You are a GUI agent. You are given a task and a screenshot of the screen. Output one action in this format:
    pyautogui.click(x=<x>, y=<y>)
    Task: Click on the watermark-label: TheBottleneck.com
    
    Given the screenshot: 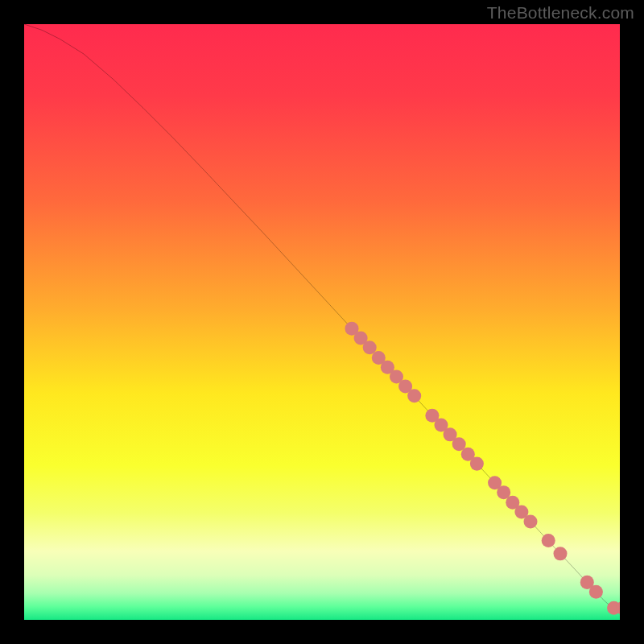 What is the action you would take?
    pyautogui.click(x=560, y=13)
    